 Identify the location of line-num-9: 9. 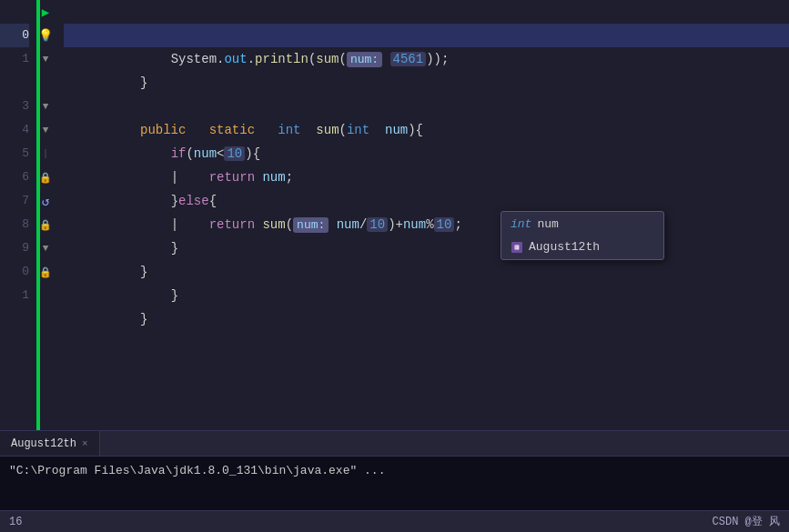
(15, 248).